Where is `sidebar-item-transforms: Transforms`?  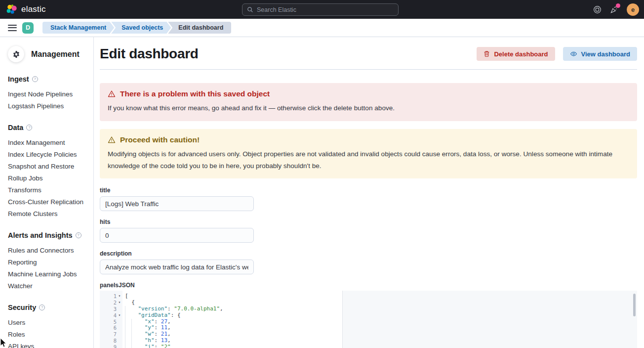 sidebar-item-transforms: Transforms is located at coordinates (48, 190).